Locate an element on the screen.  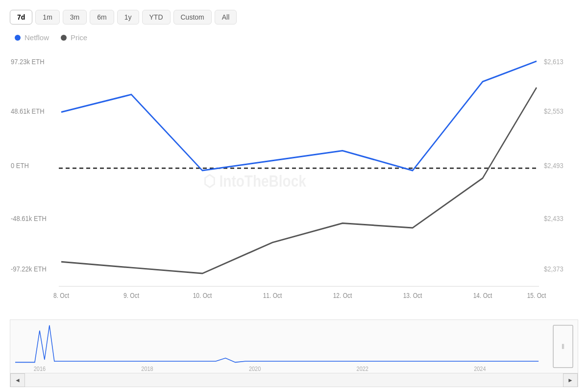
x-label-7: 14. Oct is located at coordinates (483, 295).